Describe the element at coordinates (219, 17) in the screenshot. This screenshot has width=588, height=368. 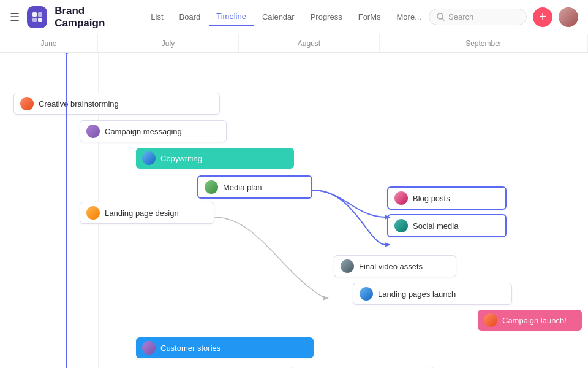
I see `header-left: ☰ Brand Campaign List Board Timeline Cal…` at that location.